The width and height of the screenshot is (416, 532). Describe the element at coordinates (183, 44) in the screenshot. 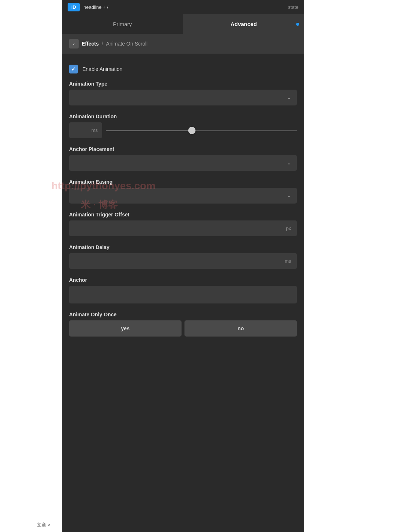

I see `breadcrumb: ‹ Effects / Animate On Scroll` at that location.